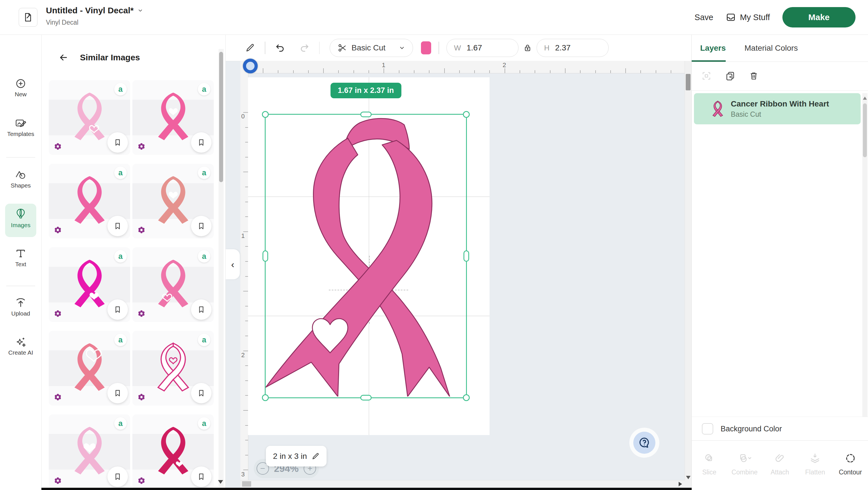  What do you see at coordinates (28, 18) in the screenshot?
I see `project-icon-button` at bounding box center [28, 18].